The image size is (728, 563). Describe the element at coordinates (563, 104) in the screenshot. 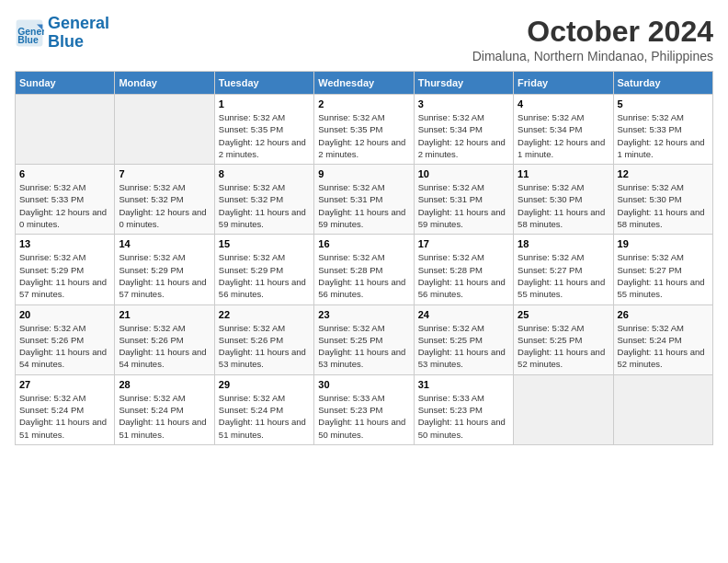

I see `day-number: 4` at that location.